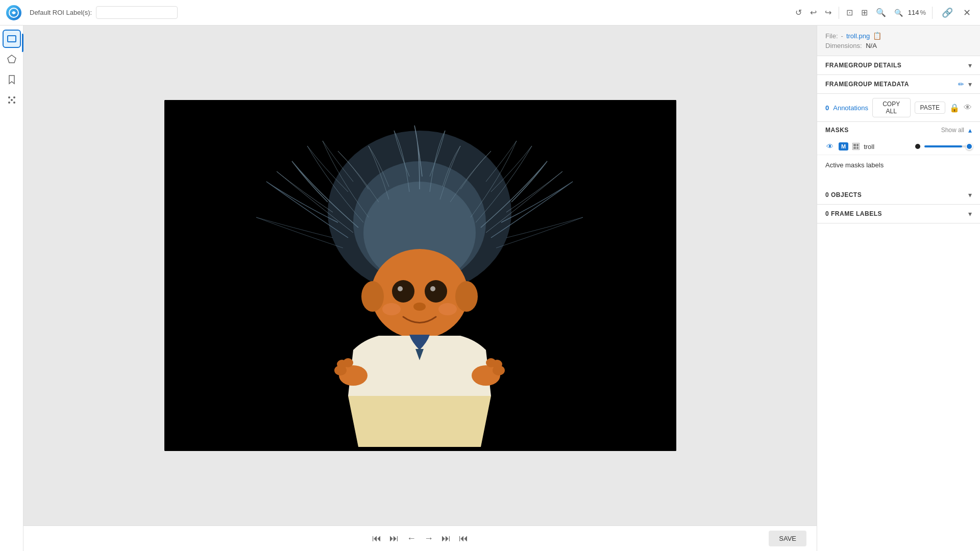 Image resolution: width=980 pixels, height=551 pixels. What do you see at coordinates (12, 39) in the screenshot?
I see `rectangle-tool-btn` at bounding box center [12, 39].